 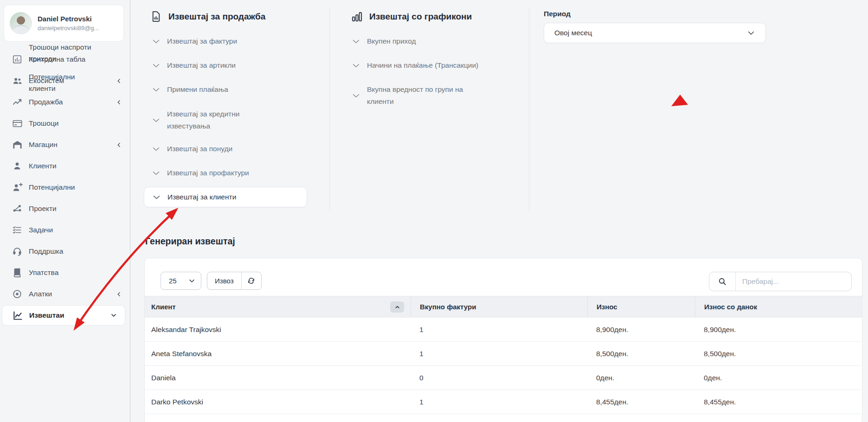 I want to click on sidebar-item-expenses: Трошоци, so click(x=65, y=123).